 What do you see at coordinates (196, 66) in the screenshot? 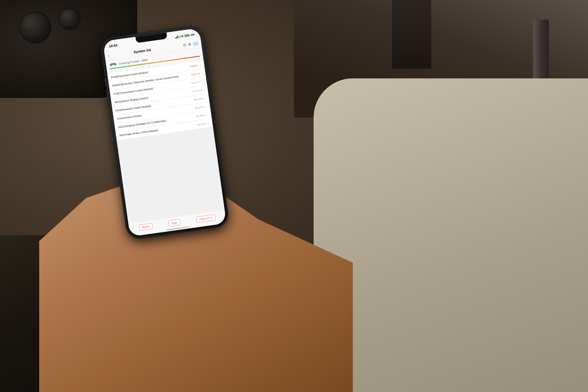
I see `item-status-pcm: Fault | 1 ›` at bounding box center [196, 66].